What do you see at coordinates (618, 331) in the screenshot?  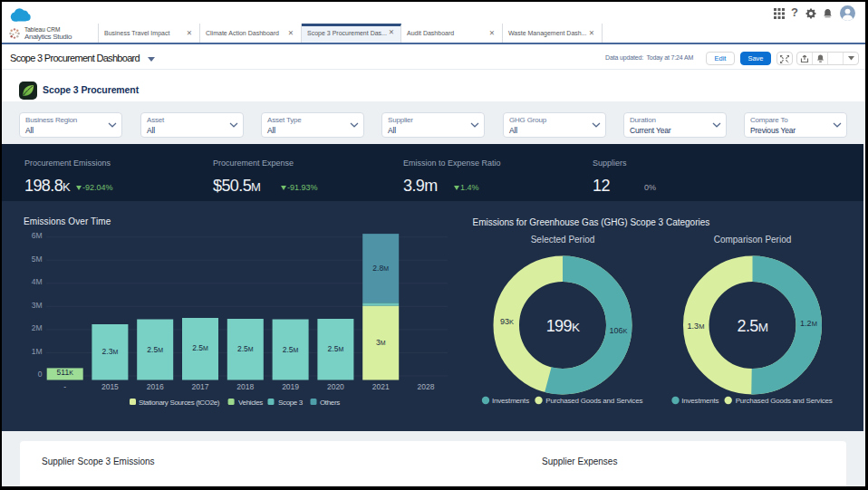 I see `svg-text: 106K` at bounding box center [618, 331].